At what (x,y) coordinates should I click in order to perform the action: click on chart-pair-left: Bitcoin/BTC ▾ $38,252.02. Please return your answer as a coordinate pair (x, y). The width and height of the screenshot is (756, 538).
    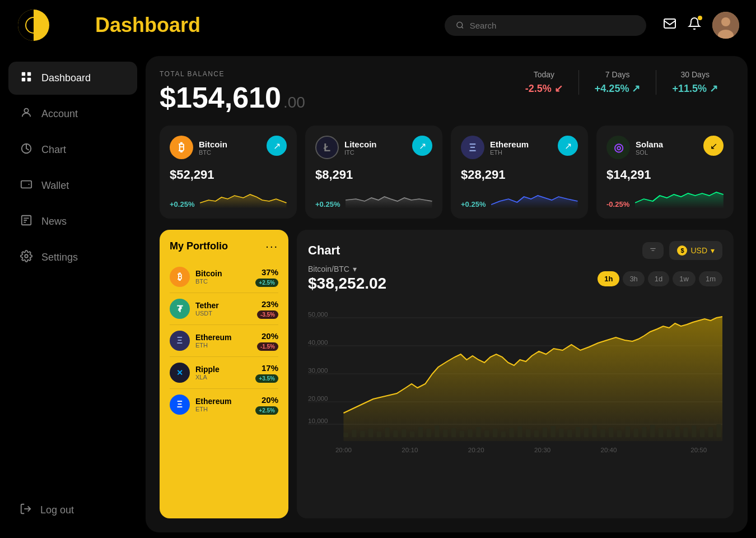
    Looking at the image, I should click on (347, 279).